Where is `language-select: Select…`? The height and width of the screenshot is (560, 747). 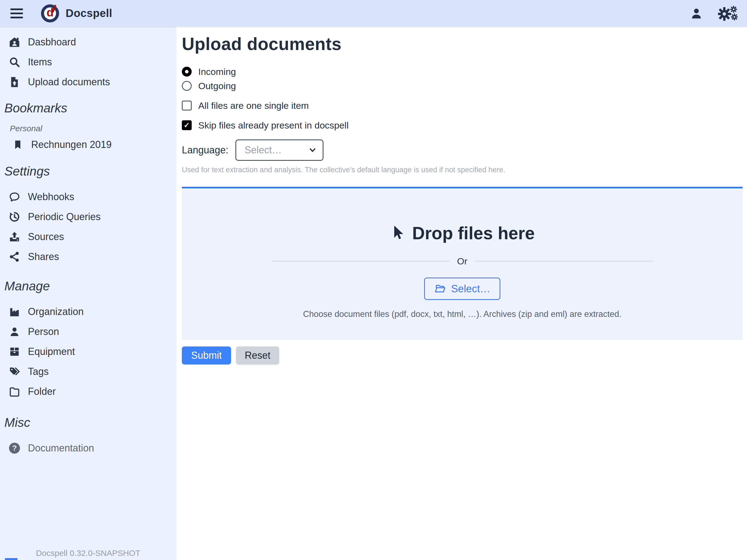 language-select: Select… is located at coordinates (280, 150).